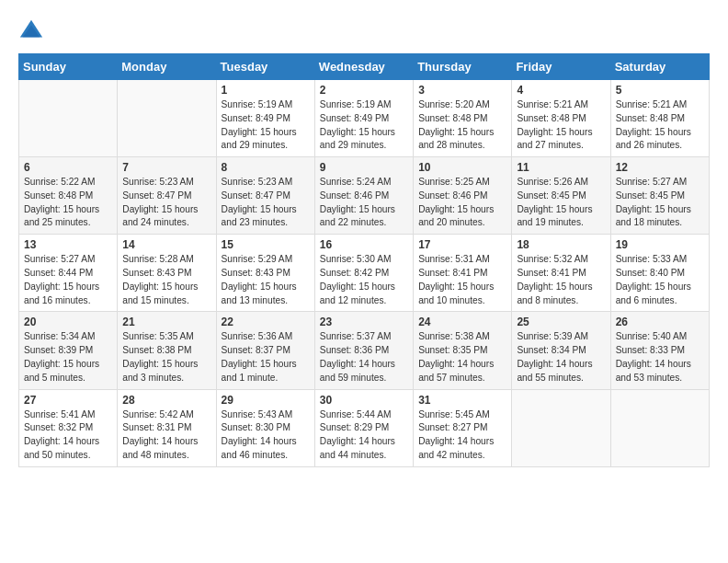 The image size is (728, 563). Describe the element at coordinates (33, 31) in the screenshot. I see `logo` at that location.